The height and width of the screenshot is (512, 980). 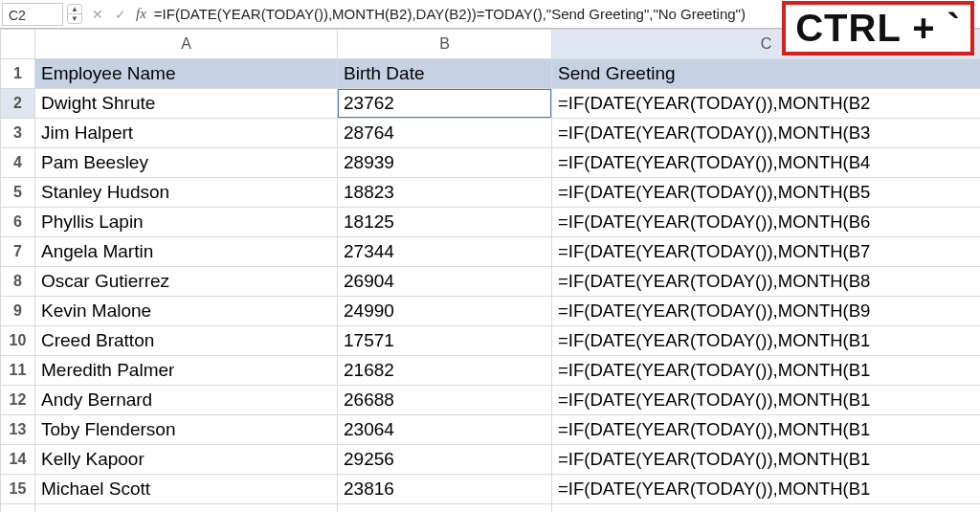 I want to click on cell-C7: =IF(DATE(YEAR(TODAY()),MONTH(B7, so click(x=767, y=253).